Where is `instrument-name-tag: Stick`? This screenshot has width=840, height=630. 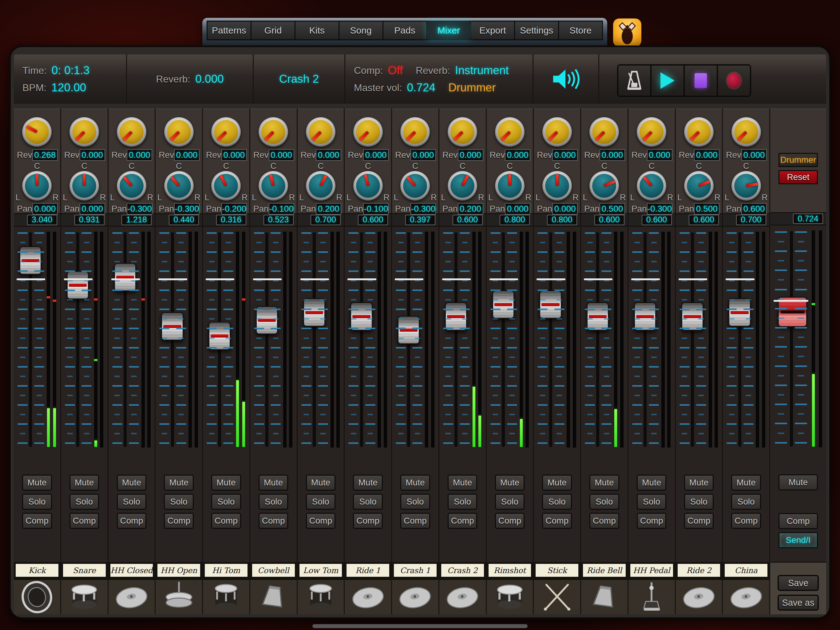 instrument-name-tag: Stick is located at coordinates (557, 570).